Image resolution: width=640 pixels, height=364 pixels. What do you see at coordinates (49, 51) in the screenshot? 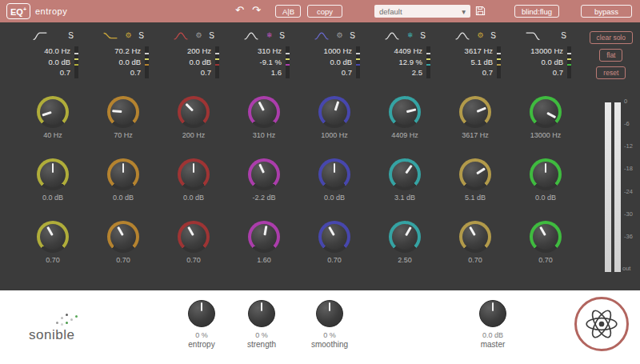
I see `band-frequency-value: 40.0 Hz` at bounding box center [49, 51].